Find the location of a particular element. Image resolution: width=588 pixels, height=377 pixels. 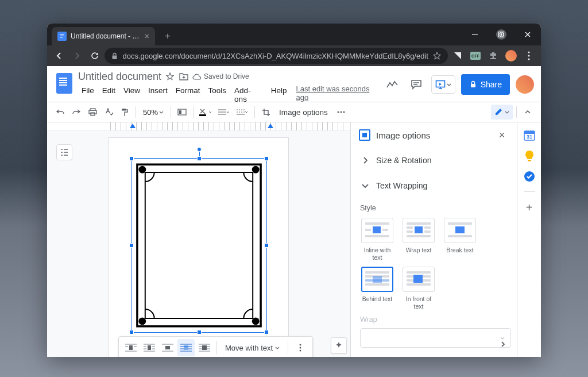

extension-icon-2: OFF is located at coordinates (475, 56).